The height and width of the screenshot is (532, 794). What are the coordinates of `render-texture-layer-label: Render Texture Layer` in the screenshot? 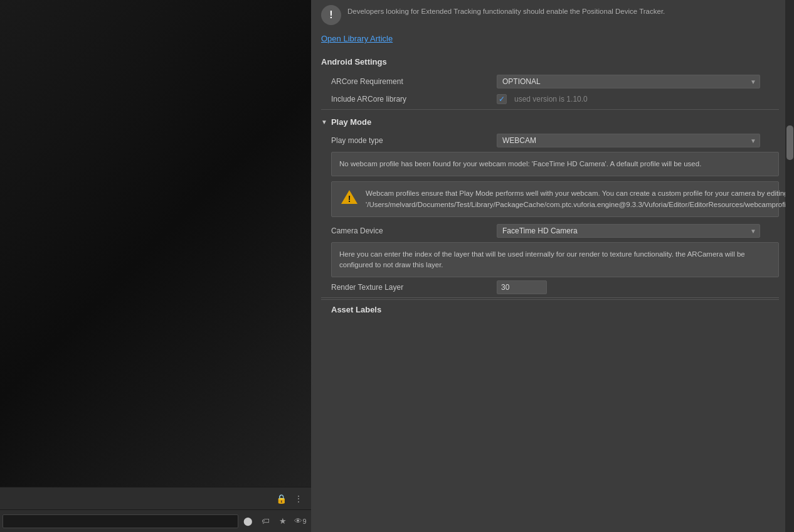 It's located at (409, 287).